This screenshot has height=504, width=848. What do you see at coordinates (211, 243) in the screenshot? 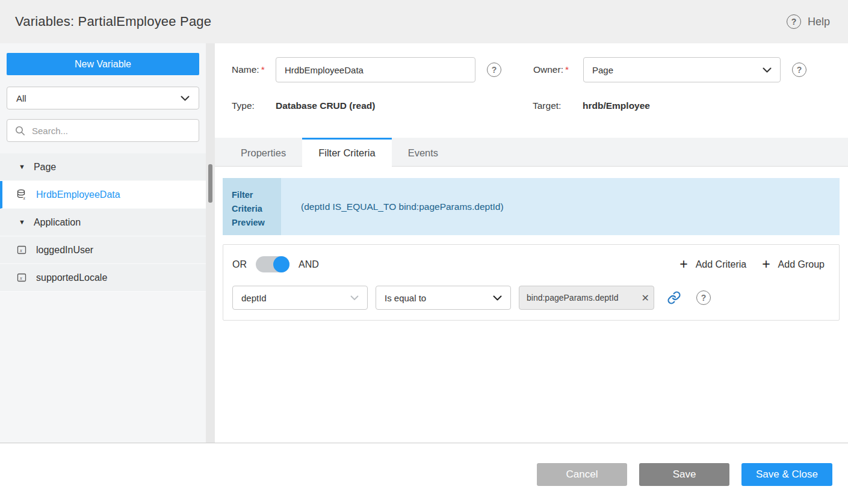
I see `sidebar-scrollbar` at bounding box center [211, 243].